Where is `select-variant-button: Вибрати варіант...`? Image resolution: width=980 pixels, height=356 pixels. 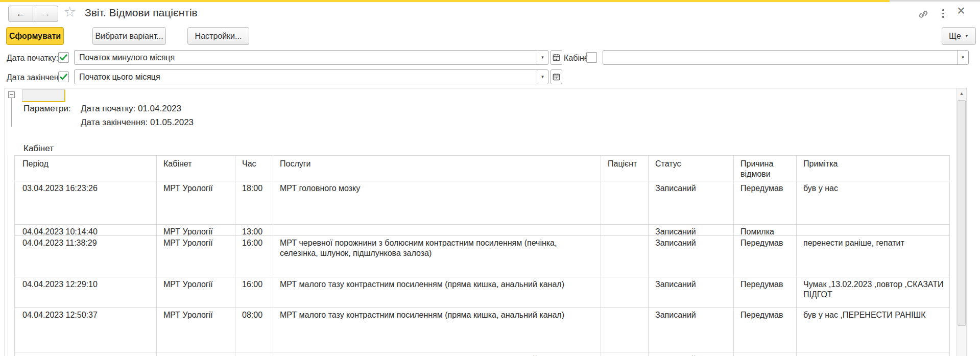 select-variant-button: Вибрати варіант... is located at coordinates (129, 36).